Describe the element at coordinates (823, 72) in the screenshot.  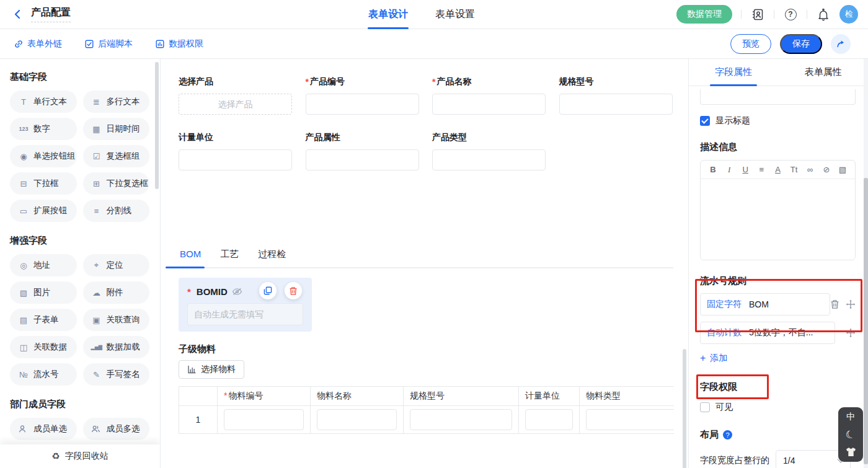
I see `tab-form-properties: 表单属性` at that location.